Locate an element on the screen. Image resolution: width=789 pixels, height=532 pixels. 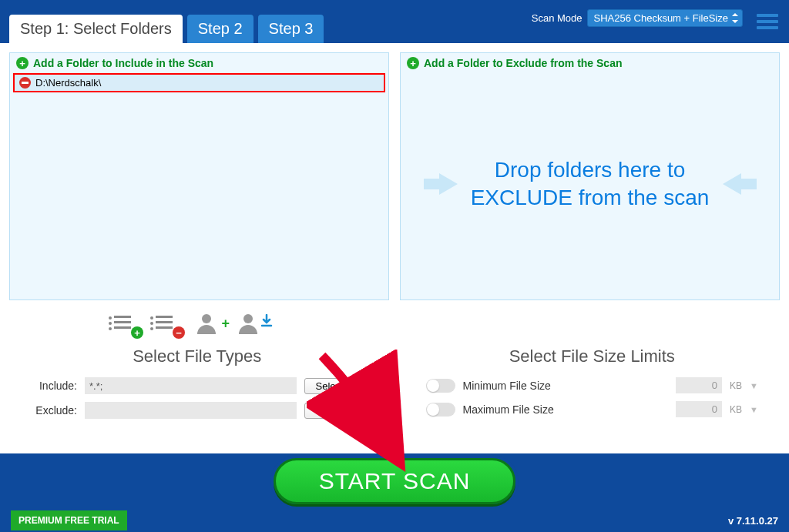
include-types-input is located at coordinates (191, 386).